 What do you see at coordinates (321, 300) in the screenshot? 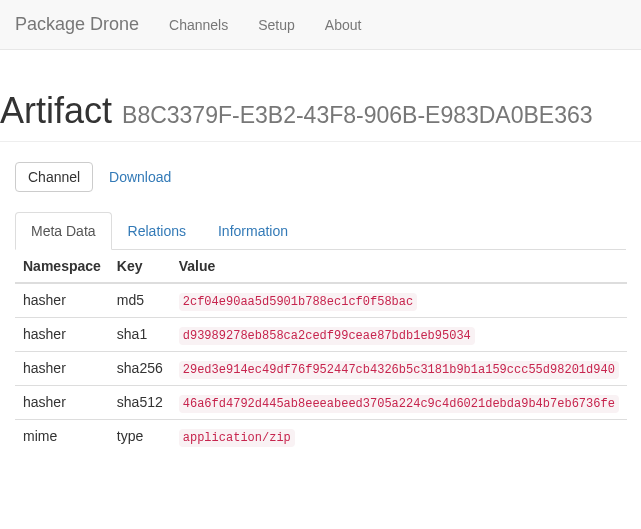
I see `table-row: hashermd52cf04e90aa5d5901b788ec1cf0f58ba…` at bounding box center [321, 300].